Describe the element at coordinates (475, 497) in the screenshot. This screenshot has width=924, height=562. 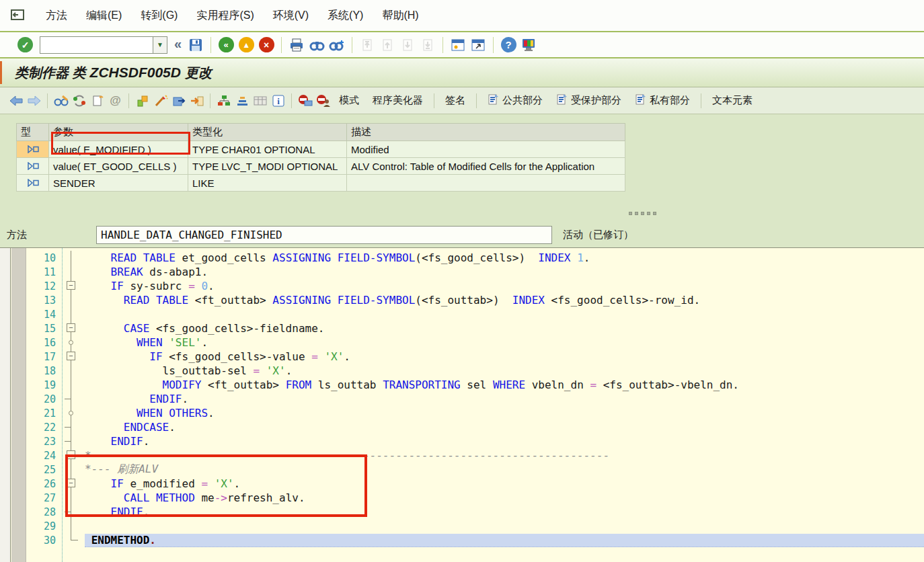
I see `code-line-27: 27 CALL METHOD me->refresh_alv.` at that location.